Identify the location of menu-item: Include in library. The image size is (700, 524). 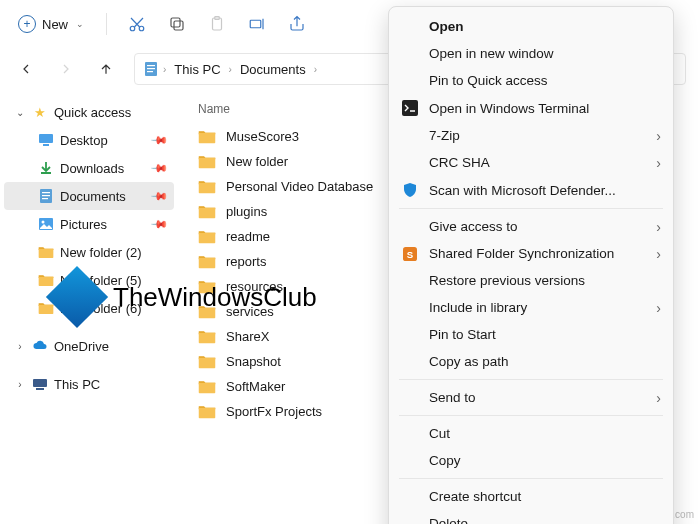
(531, 308).